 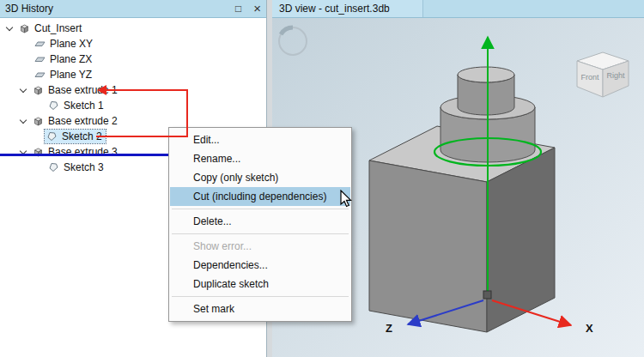 I want to click on menu-item-show-error: Show error..., so click(x=260, y=246).